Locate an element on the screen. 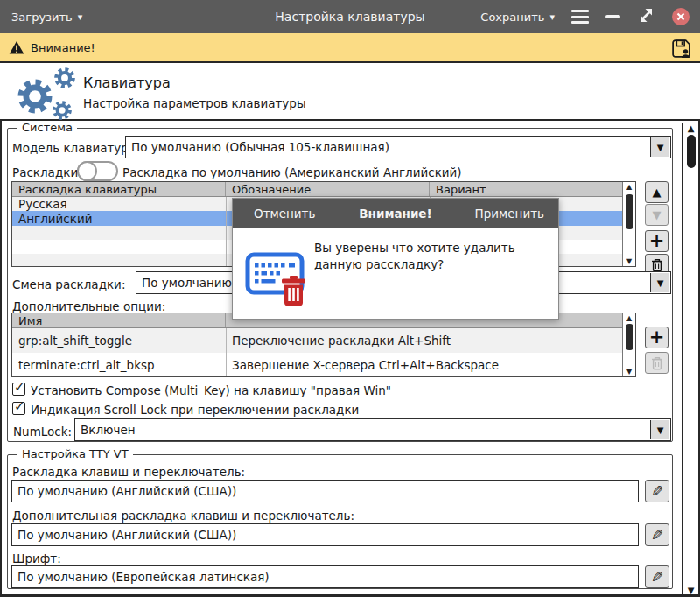 This screenshot has height=597, width=700. layout-move-up-button: ▲ is located at coordinates (656, 193).